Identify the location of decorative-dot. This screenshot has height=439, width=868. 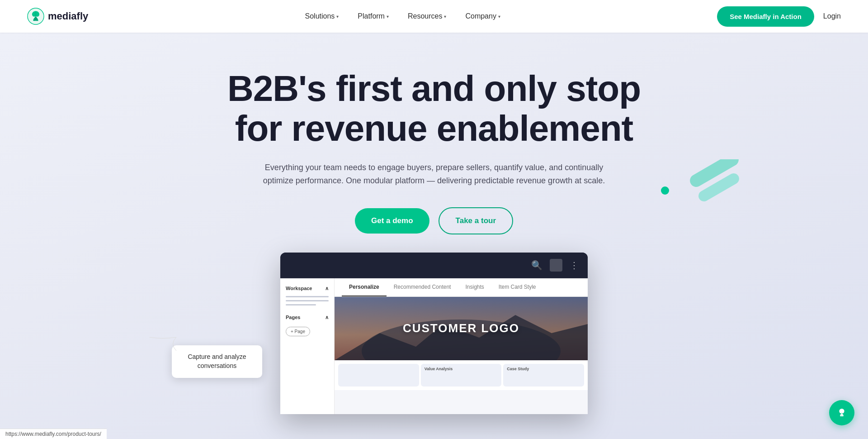
(665, 191).